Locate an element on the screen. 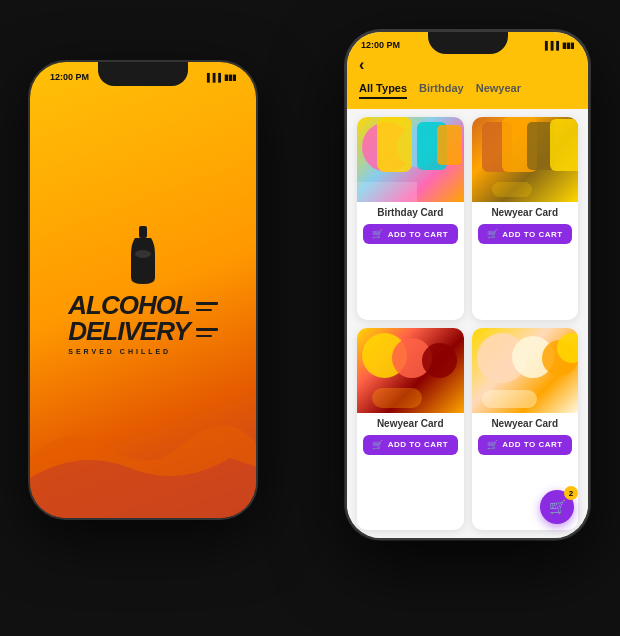 This screenshot has height=636, width=620. add-to-cart-btn-3: 🛒 ADD TO CART is located at coordinates (410, 445).